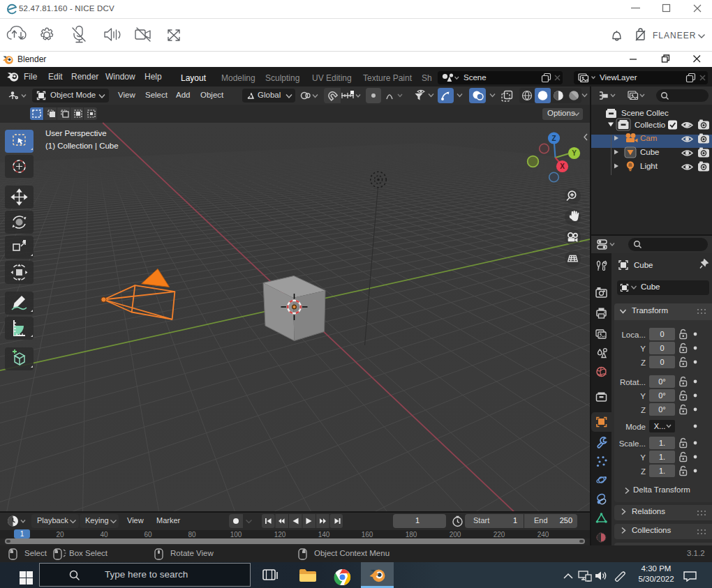  I want to click on svg-text: Cube, so click(650, 152).